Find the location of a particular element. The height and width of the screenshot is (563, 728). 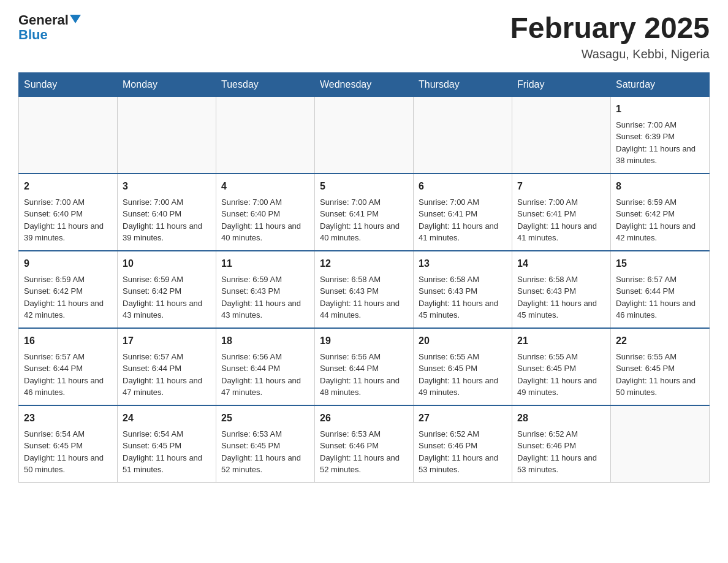

table-row: 14Sunrise: 6:58 AMSunset: 6:43 PMDayligh… is located at coordinates (561, 289).